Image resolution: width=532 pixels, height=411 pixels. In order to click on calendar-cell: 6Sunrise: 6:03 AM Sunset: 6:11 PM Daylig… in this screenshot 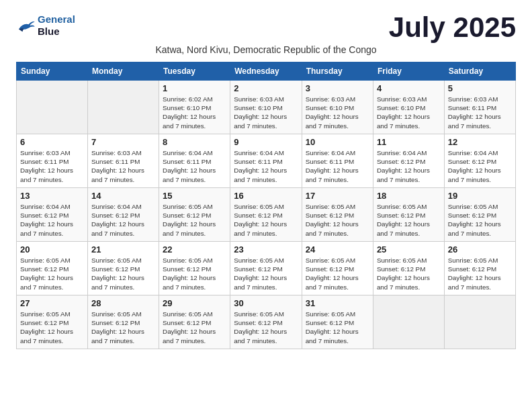, I will do `click(52, 161)`.